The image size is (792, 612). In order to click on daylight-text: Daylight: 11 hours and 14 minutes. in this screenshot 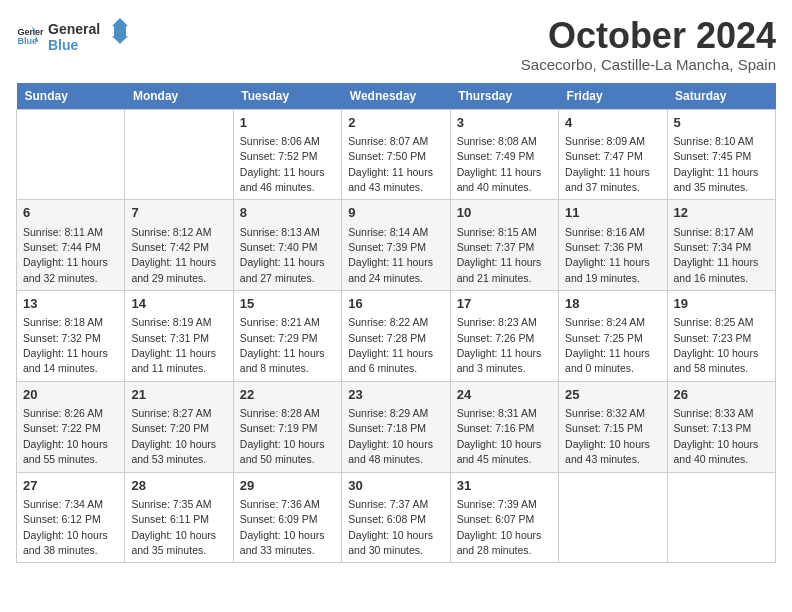, I will do `click(66, 360)`.